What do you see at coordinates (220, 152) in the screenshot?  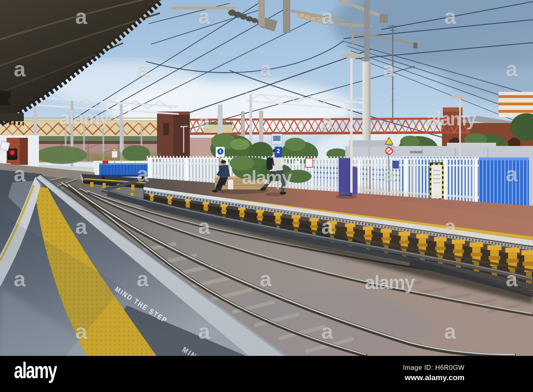 I see `track-marker-4-sign: 4` at bounding box center [220, 152].